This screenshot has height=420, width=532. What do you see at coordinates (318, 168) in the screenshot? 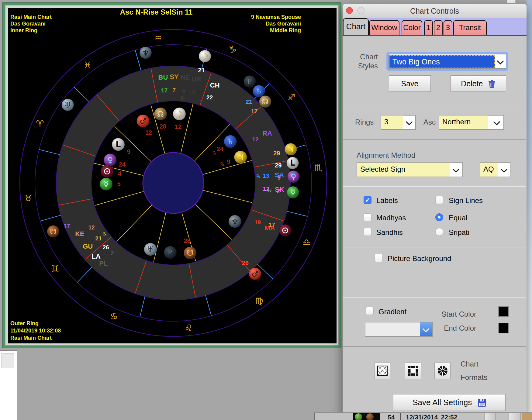
I see `zodiac-scorpio-icon: ♏` at bounding box center [318, 168].